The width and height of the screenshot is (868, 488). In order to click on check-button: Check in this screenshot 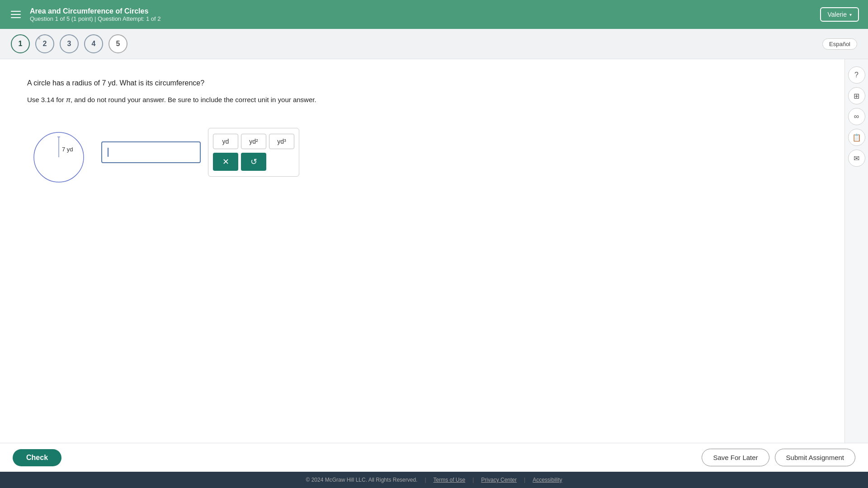, I will do `click(37, 458)`.